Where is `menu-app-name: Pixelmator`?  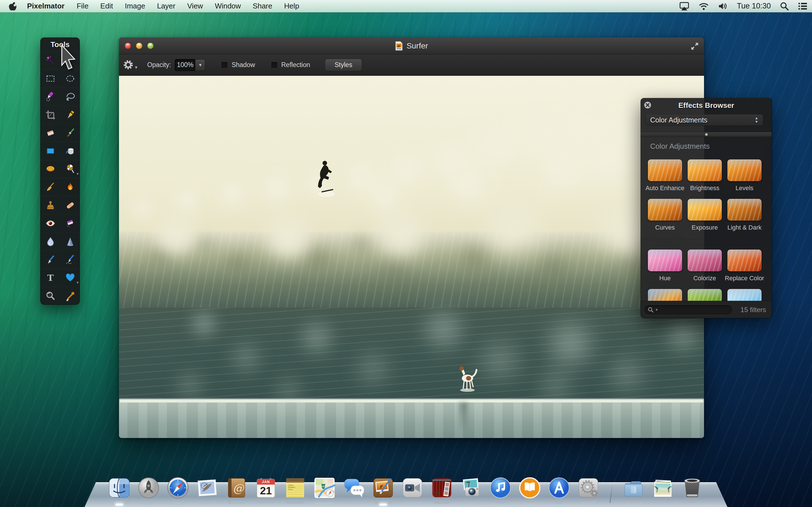 menu-app-name: Pixelmator is located at coordinates (46, 6).